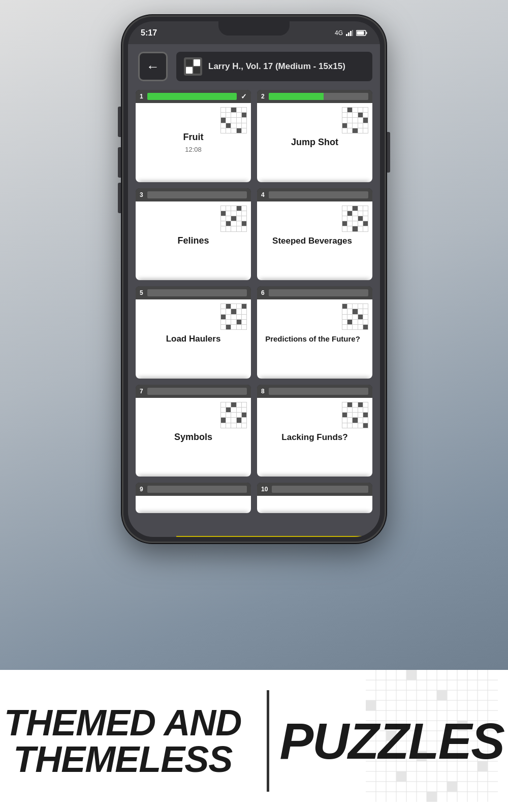  I want to click on title-bar: Larry H., Vol. 17 (Medium - 15x15), so click(274, 66).